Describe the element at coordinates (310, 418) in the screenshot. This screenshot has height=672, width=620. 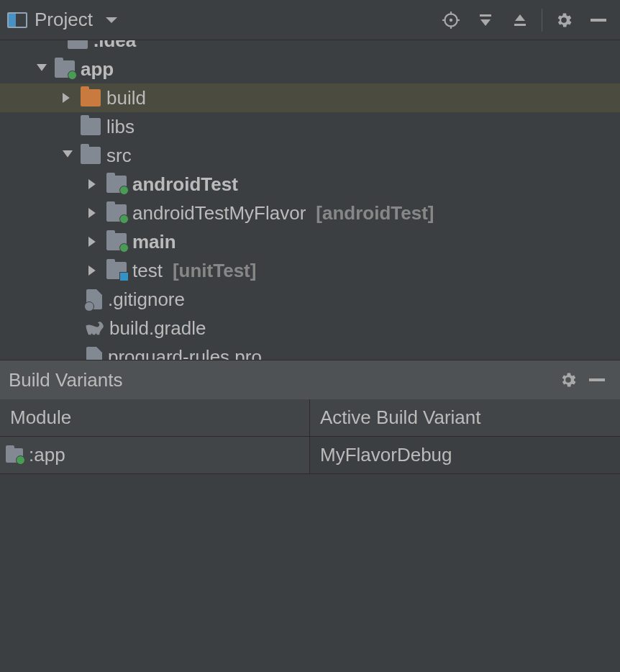
I see `build-variants-table-header: Module Active Build Variant` at that location.